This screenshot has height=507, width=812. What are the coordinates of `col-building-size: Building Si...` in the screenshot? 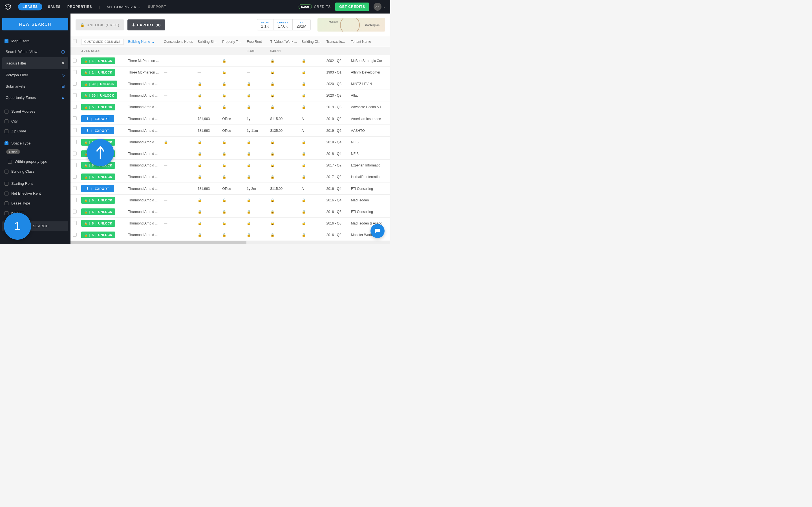 It's located at (208, 42).